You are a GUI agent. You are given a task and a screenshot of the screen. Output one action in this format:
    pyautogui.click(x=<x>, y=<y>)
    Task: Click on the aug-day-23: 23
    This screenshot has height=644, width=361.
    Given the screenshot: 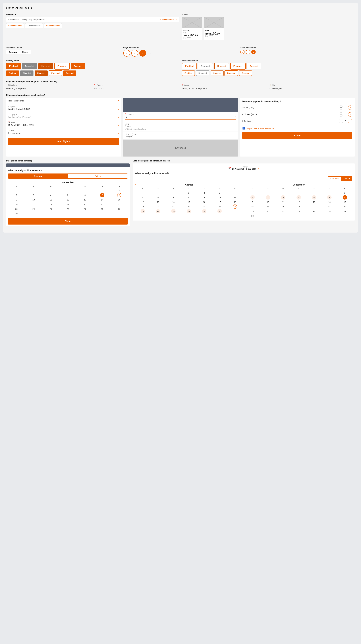 What is the action you would take?
    pyautogui.click(x=204, y=206)
    